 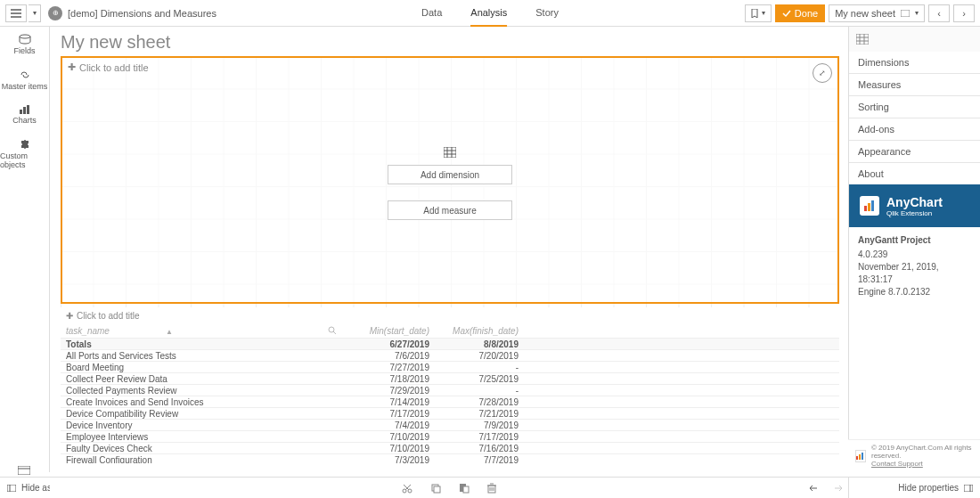 I want to click on viz-title-placeholder: Click to add title, so click(x=114, y=68).